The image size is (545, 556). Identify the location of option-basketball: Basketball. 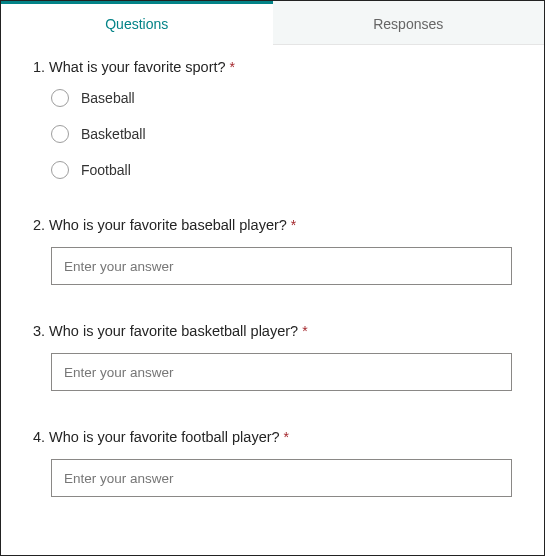
(282, 134).